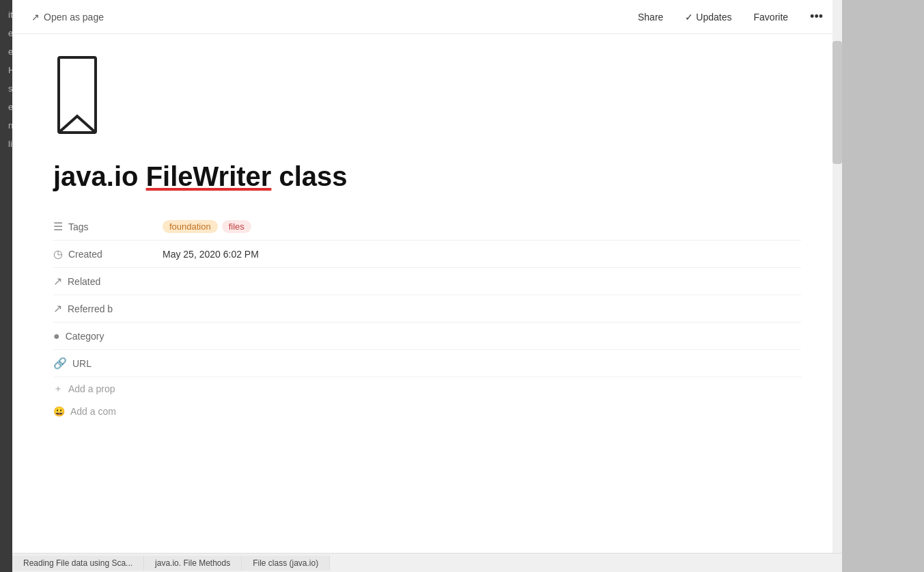 This screenshot has height=572, width=924. Describe the element at coordinates (193, 563) in the screenshot. I see `bottom-tab-2: java.io. File Methods` at that location.